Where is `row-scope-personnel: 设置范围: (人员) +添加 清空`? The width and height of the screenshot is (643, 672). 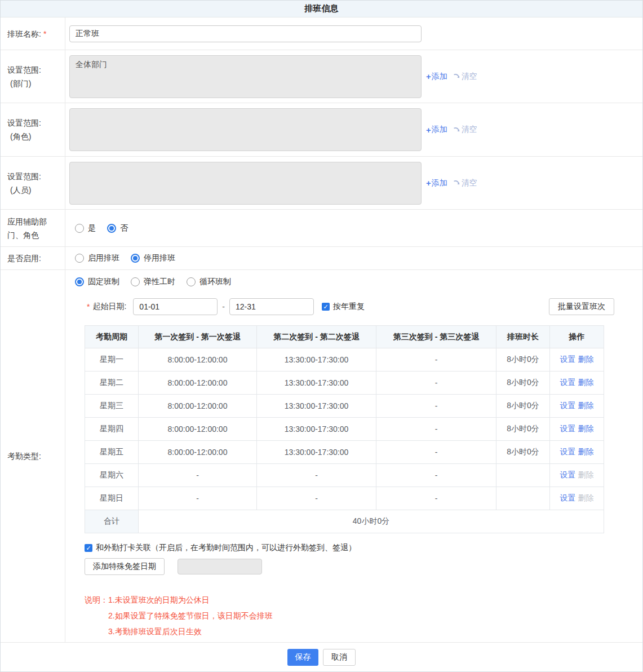
row-scope-personnel: 设置范围: (人员) +添加 清空 is located at coordinates (321, 183).